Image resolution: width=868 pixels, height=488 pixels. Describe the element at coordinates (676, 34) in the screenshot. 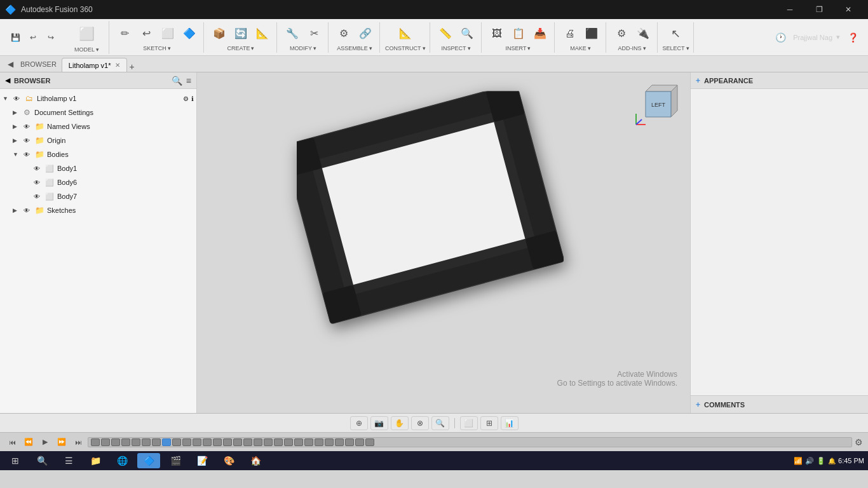

I see `select-icon-1: ↖` at that location.